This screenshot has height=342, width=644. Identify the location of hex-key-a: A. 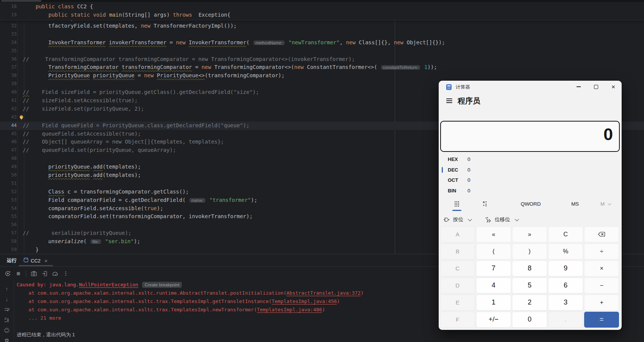
(458, 234).